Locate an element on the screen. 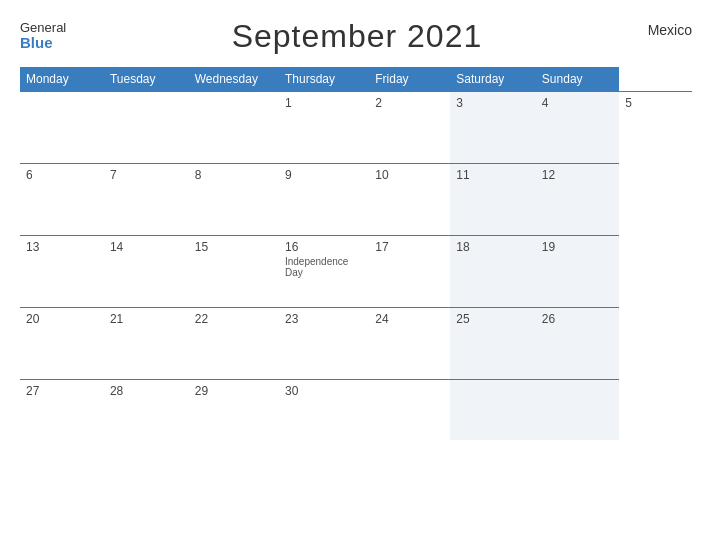  day-number: 9 is located at coordinates (324, 175).